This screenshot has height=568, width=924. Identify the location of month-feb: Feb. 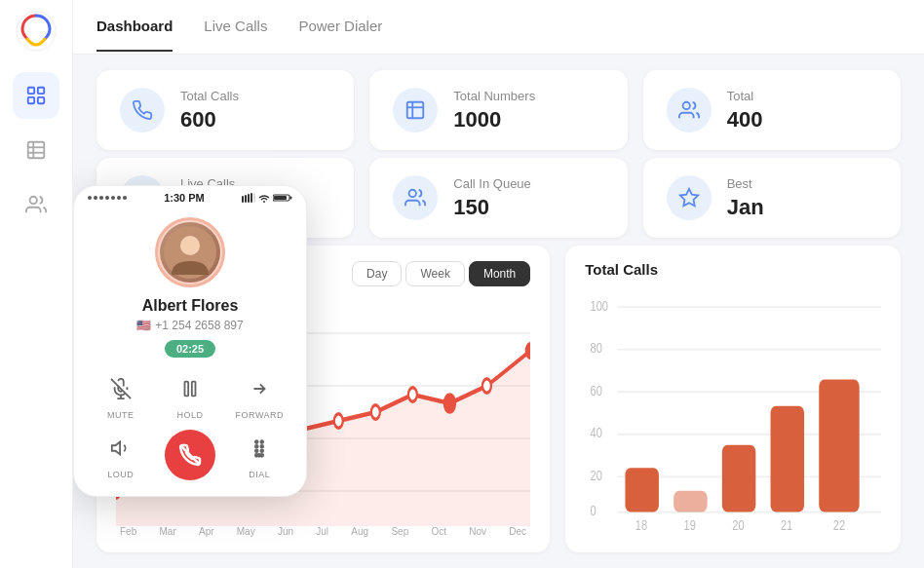
(129, 532).